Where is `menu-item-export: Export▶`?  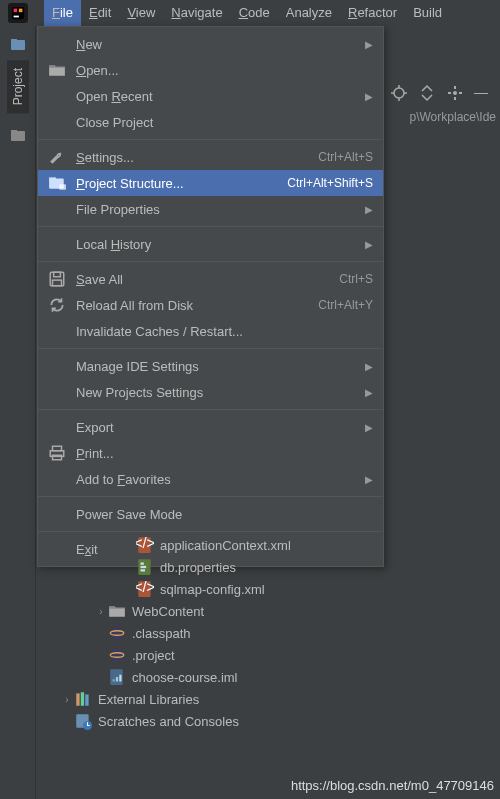 menu-item-export: Export▶ is located at coordinates (210, 427).